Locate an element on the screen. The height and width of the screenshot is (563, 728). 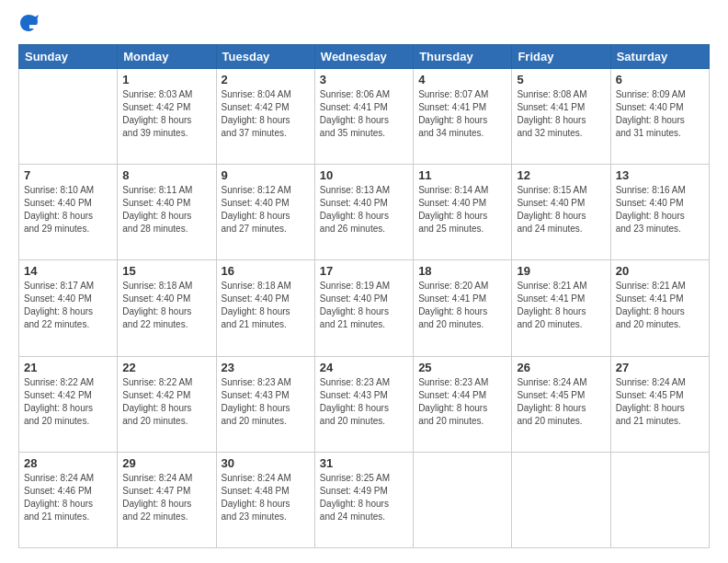
day-number: 14 is located at coordinates (68, 270).